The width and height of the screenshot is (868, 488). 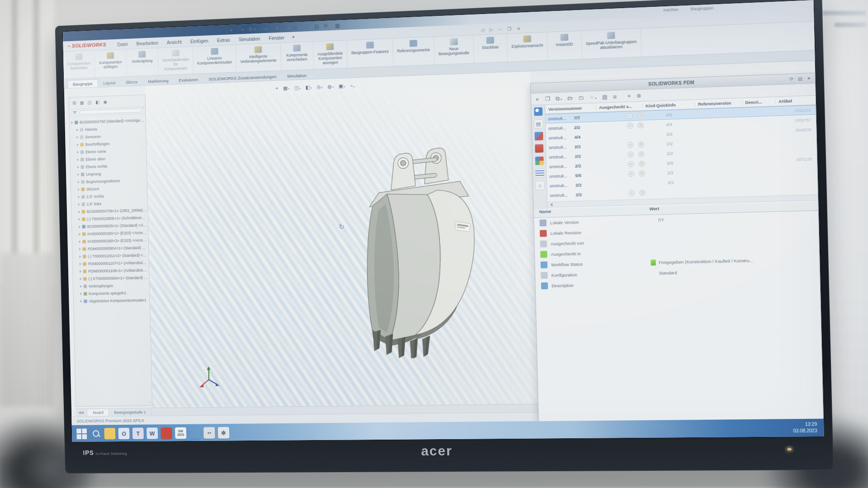 What do you see at coordinates (229, 30) in the screenshot?
I see `new-document-icon: ▢` at bounding box center [229, 30].